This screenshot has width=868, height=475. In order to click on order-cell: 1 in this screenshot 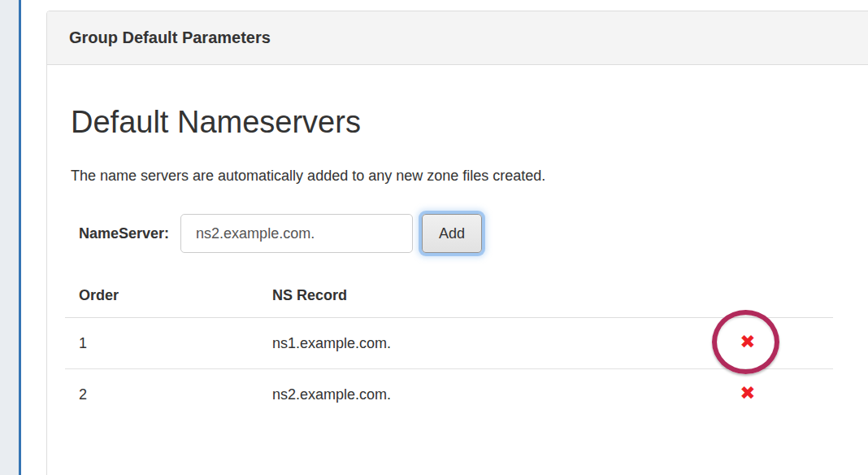, I will do `click(162, 343)`.